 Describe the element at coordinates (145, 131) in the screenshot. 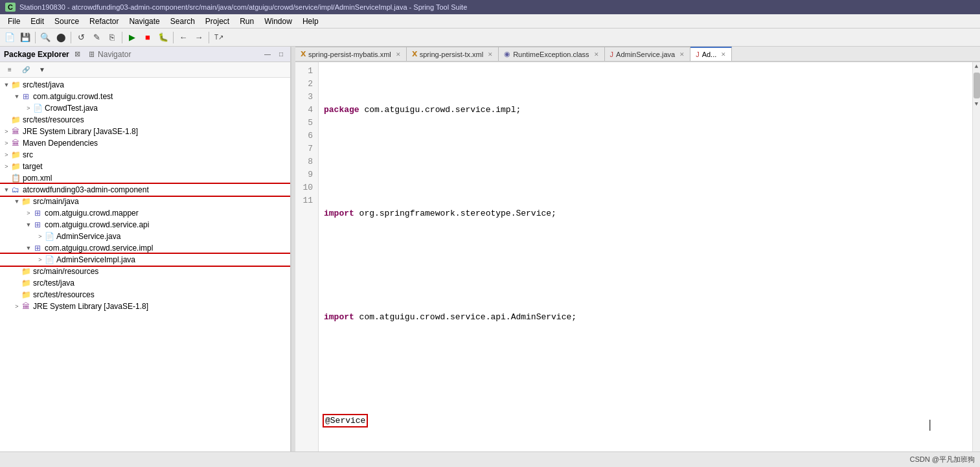

I see `tree-item-jre: > 🏛 JRE System Library [JavaSE-1.8]` at that location.